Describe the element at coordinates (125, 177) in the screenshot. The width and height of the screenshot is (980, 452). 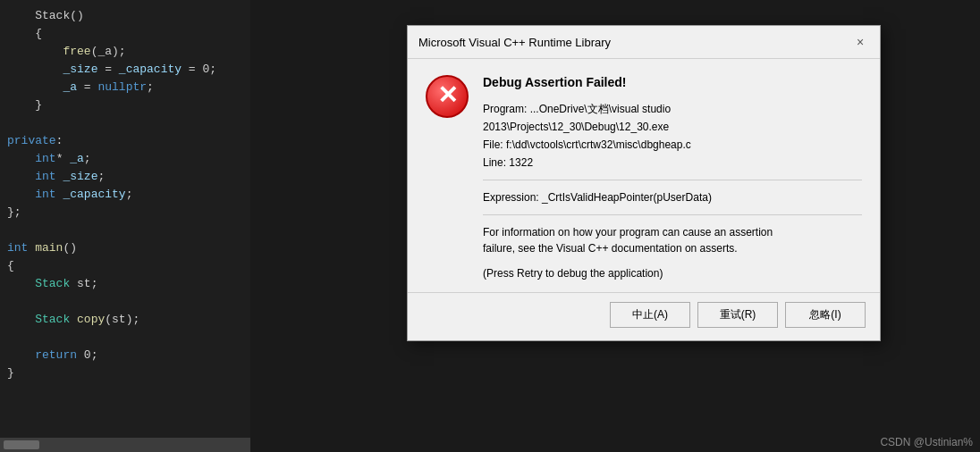
I see `code-line: int _size;` at that location.